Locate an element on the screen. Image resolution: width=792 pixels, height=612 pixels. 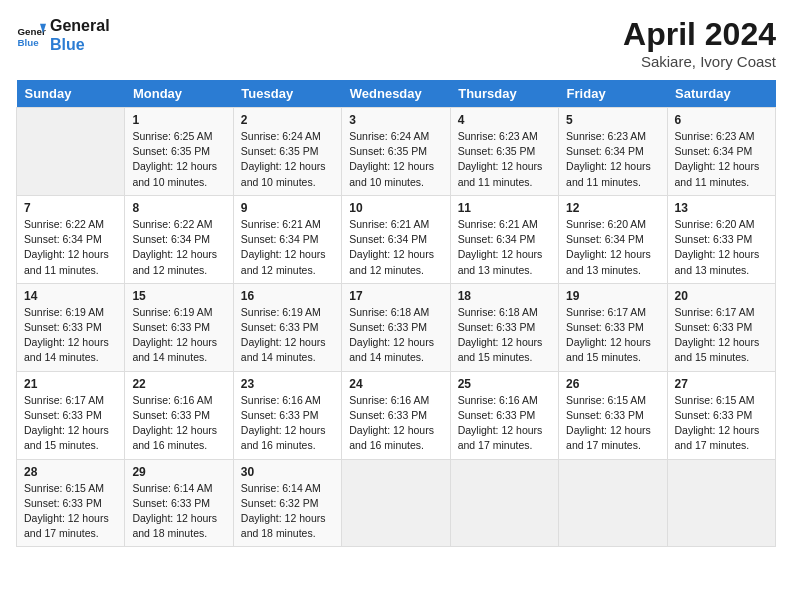
day-cell: 12Sunrise: 6:20 AMSunset: 6:34 PMDayligh… is located at coordinates (613, 239).